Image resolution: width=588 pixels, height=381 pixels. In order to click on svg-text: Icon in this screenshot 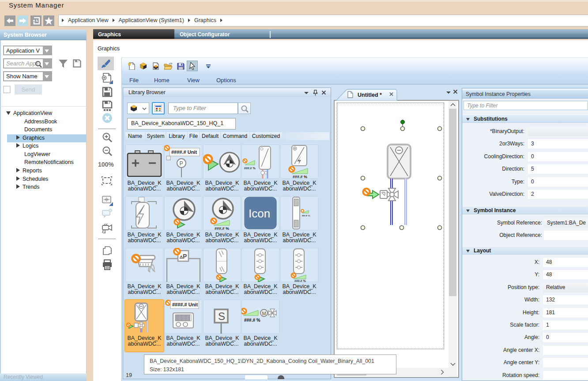, I will do `click(260, 213)`.